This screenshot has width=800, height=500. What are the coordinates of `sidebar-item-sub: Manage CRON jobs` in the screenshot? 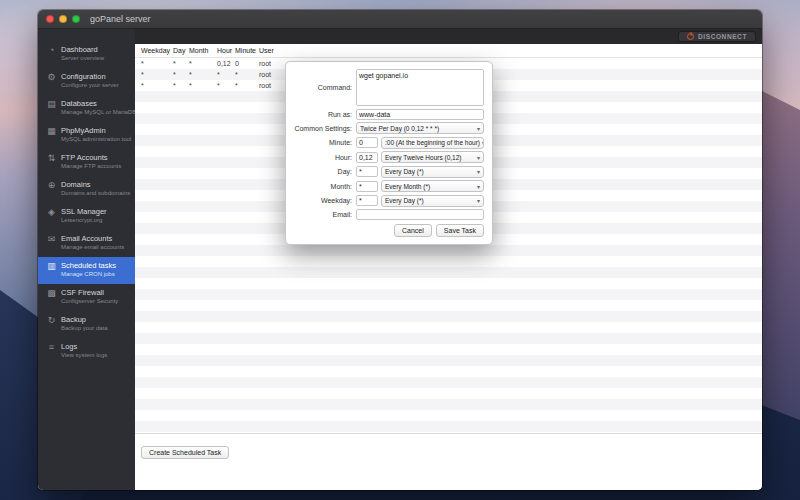 It's located at (88, 274).